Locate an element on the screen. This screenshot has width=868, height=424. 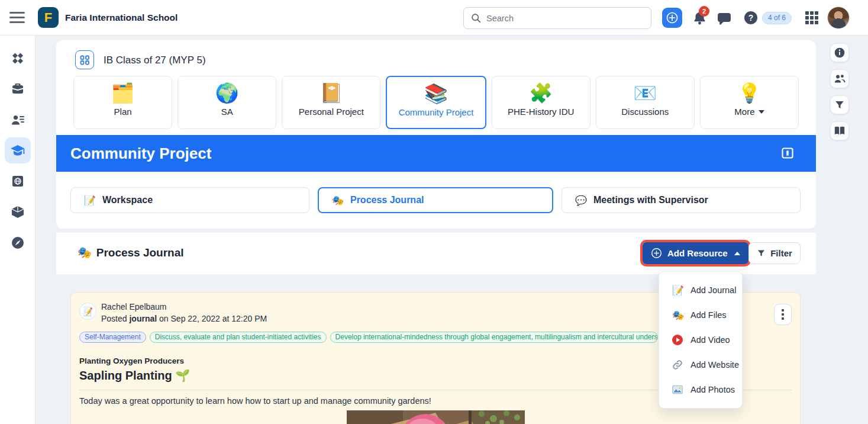
notebook-icon: 📔 is located at coordinates (331, 93).